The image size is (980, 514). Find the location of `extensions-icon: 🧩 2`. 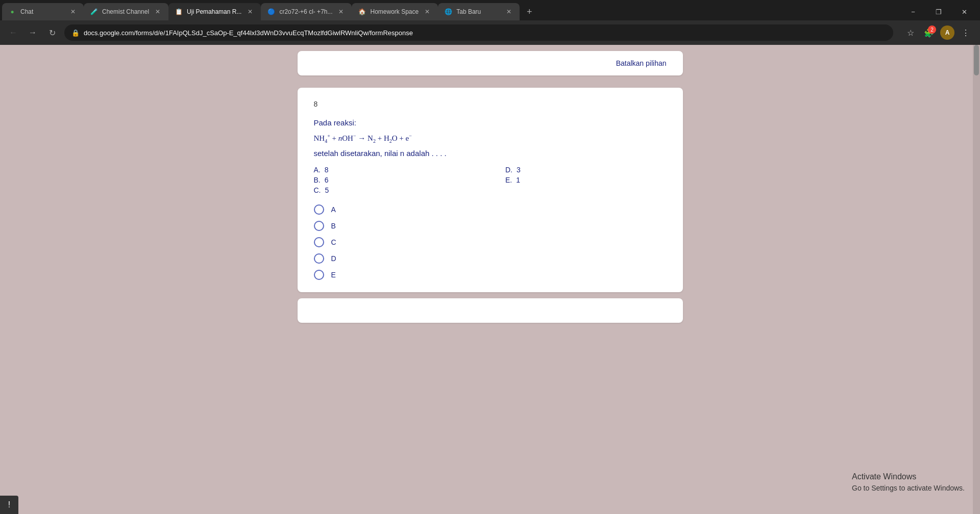

extensions-icon: 🧩 2 is located at coordinates (929, 33).